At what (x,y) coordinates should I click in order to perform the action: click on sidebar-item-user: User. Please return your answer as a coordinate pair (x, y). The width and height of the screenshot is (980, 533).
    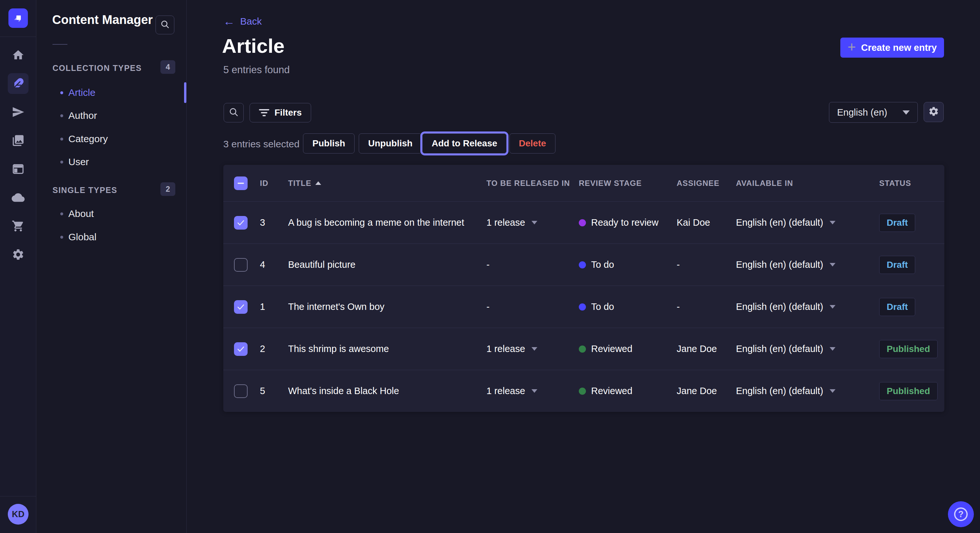
    Looking at the image, I should click on (111, 162).